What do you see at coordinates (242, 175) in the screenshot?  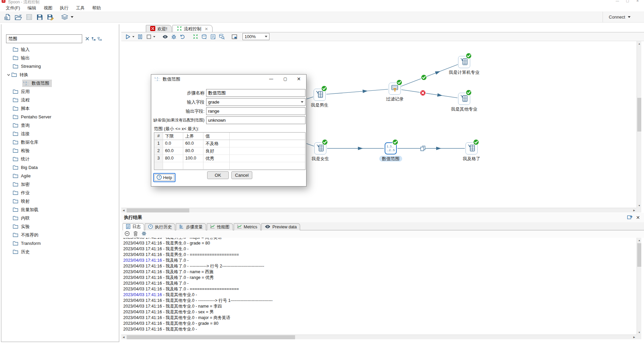 I see `cancel-button: Cancel` at bounding box center [242, 175].